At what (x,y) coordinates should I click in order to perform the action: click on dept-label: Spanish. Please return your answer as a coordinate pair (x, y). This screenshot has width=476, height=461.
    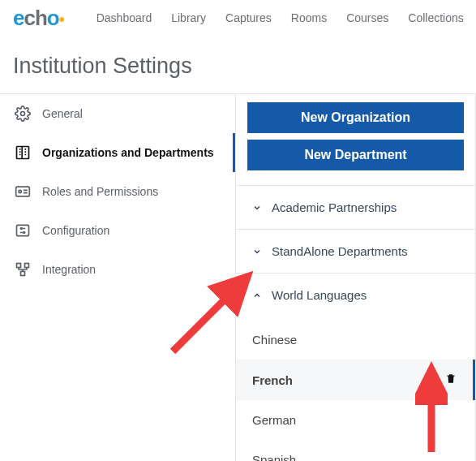
    Looking at the image, I should click on (274, 457).